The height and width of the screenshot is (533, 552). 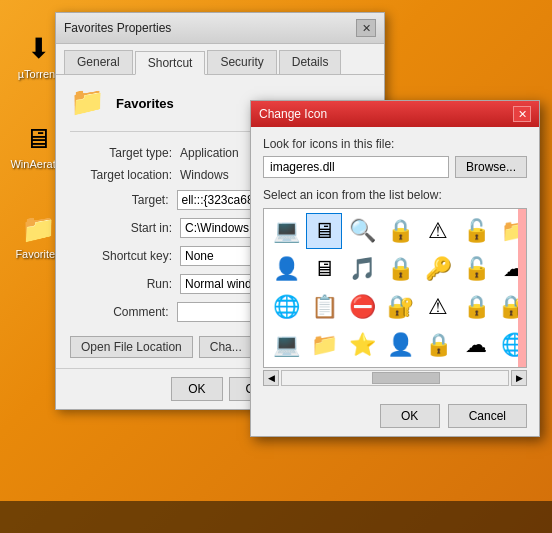 What do you see at coordinates (438, 345) in the screenshot?
I see `icon-cell-25: 🔒` at bounding box center [438, 345].